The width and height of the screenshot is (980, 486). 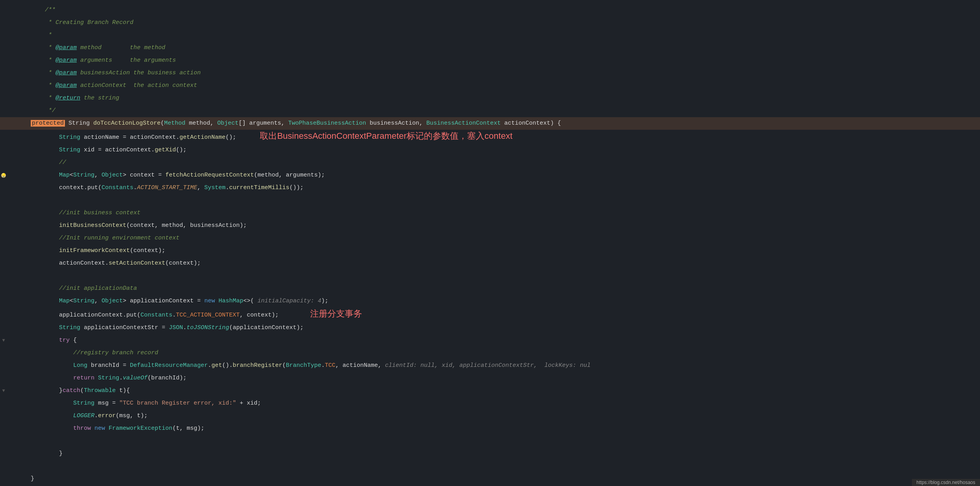 I want to click on code-line-2: * Creating Branch Record, so click(x=490, y=23).